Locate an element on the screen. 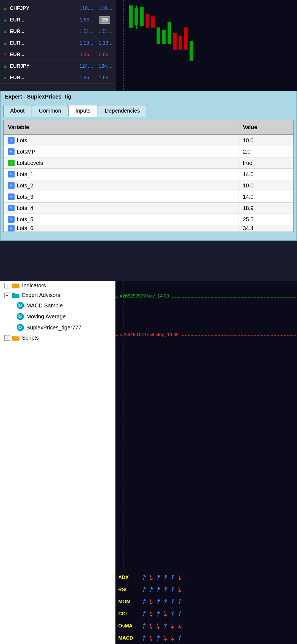  variable-label: Lots_2 is located at coordinates (25, 185).